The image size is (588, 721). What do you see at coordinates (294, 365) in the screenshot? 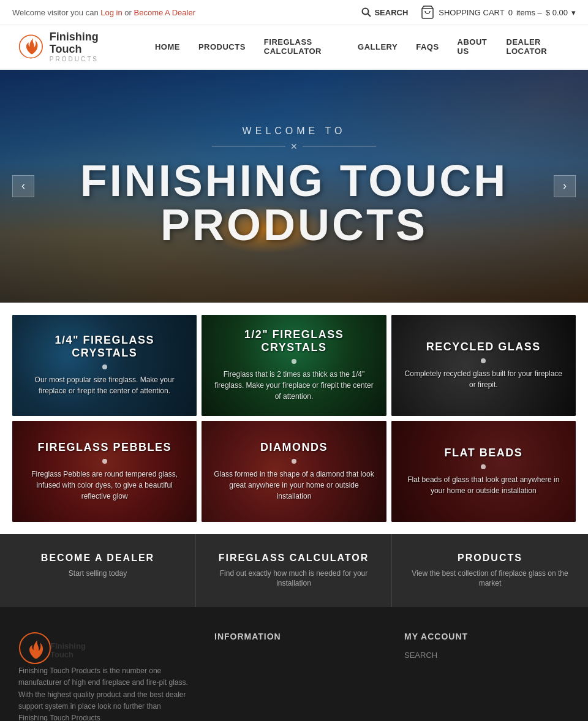
I see `product-card-fireglass-12: 1/2" FIREGLASS CRYSTALS Fireglass that i…` at bounding box center [294, 365].